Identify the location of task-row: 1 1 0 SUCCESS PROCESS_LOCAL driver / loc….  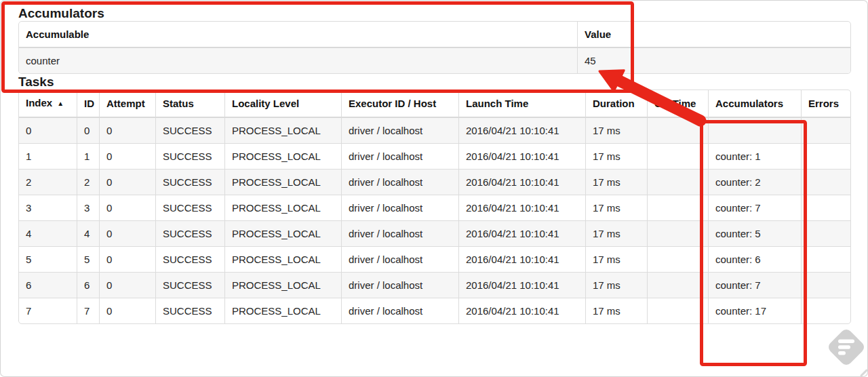
(435, 156).